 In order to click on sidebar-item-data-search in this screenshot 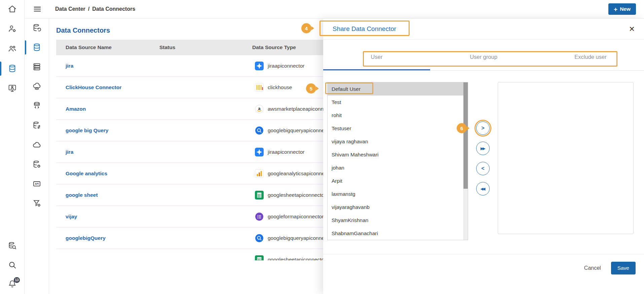, I will do `click(12, 246)`.